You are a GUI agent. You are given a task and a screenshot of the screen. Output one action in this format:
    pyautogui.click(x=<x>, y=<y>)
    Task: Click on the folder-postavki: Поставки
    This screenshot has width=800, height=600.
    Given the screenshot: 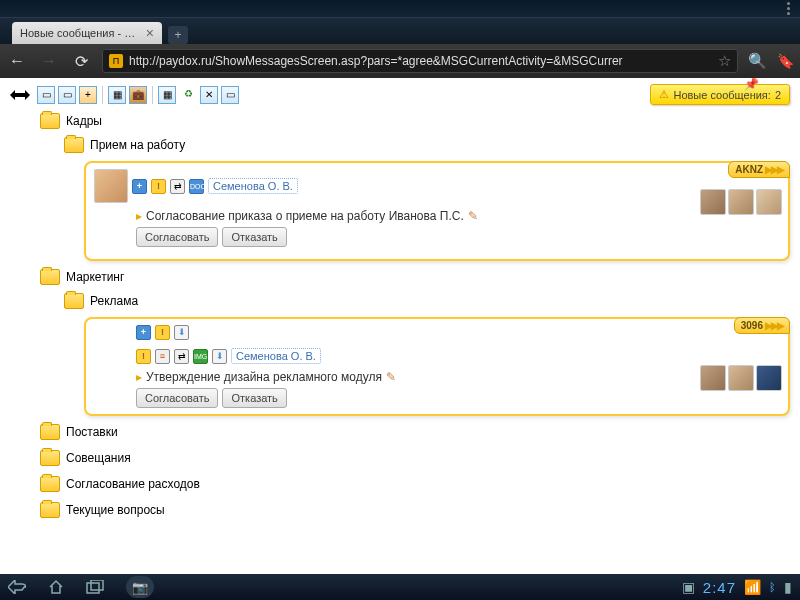 What is the action you would take?
    pyautogui.click(x=415, y=432)
    